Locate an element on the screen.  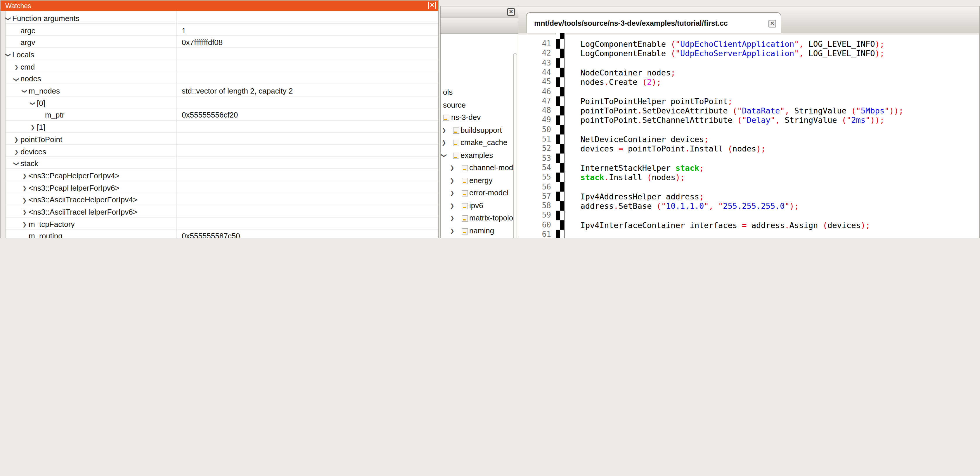
line-number: 53 is located at coordinates (534, 158).